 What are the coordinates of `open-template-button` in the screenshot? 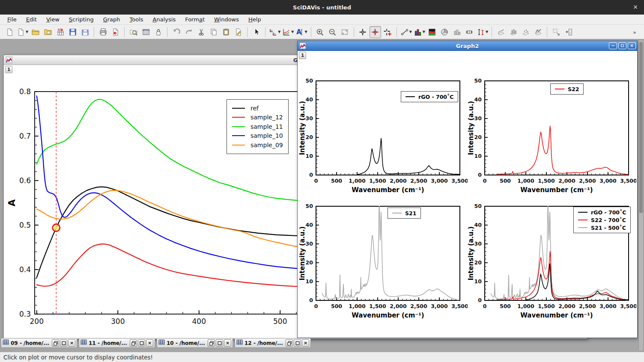 It's located at (48, 32).